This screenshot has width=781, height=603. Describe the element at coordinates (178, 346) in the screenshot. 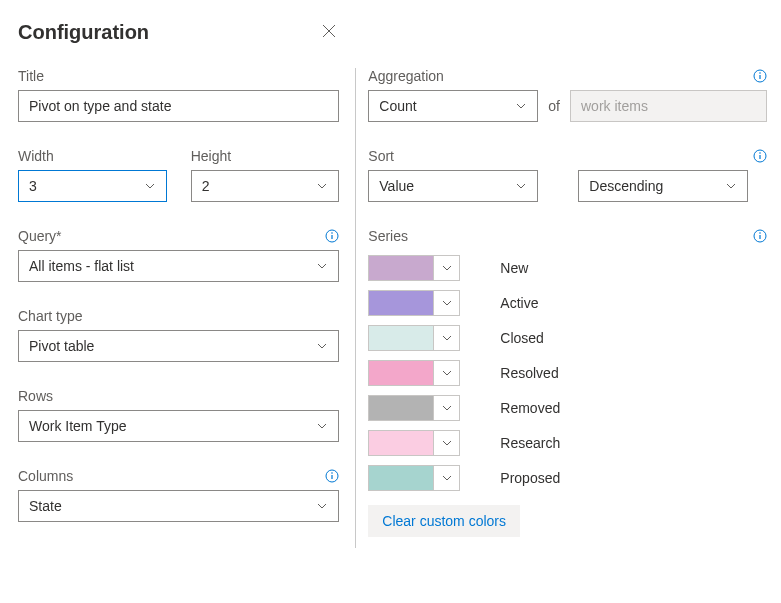

I see `chart-type-select: Pivot table` at that location.